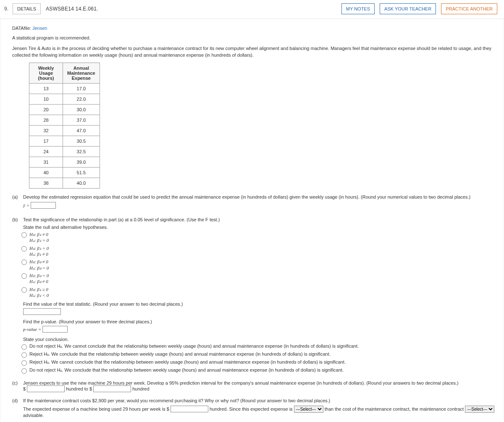  Describe the element at coordinates (259, 339) in the screenshot. I see `conclusion-label: State your conclusion.` at that location.